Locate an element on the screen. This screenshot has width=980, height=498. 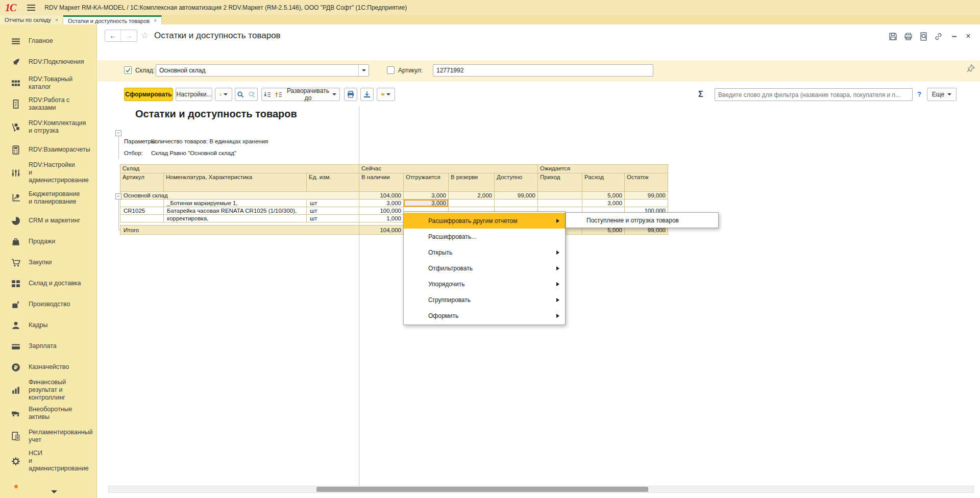
toolbar-print-button is located at coordinates (351, 94).